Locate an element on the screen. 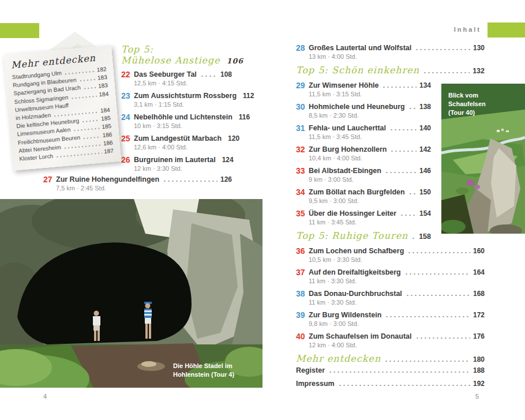 The width and height of the screenshot is (525, 420). footer-row: Register 188 is located at coordinates (390, 373).